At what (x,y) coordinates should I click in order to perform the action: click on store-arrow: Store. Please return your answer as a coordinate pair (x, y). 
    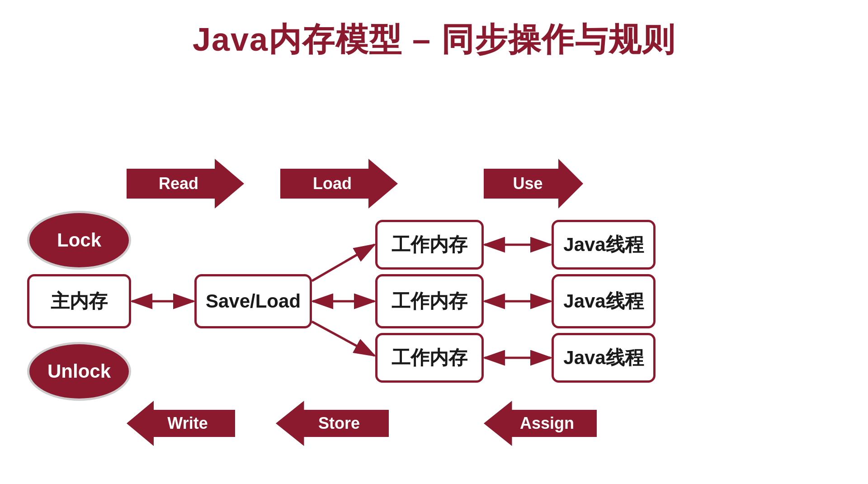
    Looking at the image, I should click on (332, 423).